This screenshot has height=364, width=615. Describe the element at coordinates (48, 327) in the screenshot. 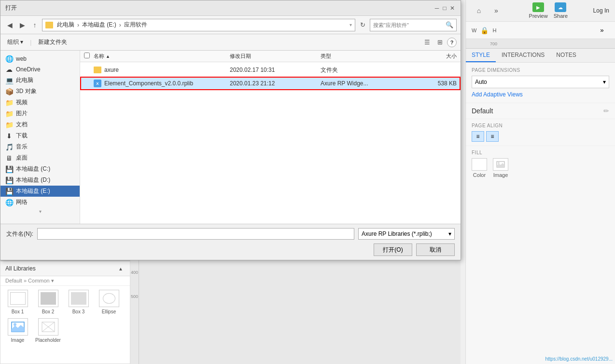

I see `placeholder-widget-icon` at that location.